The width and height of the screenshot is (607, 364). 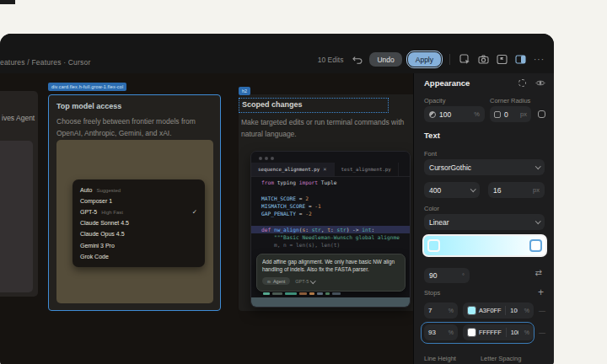 I want to click on opacity-label: Opacity, so click(x=435, y=101).